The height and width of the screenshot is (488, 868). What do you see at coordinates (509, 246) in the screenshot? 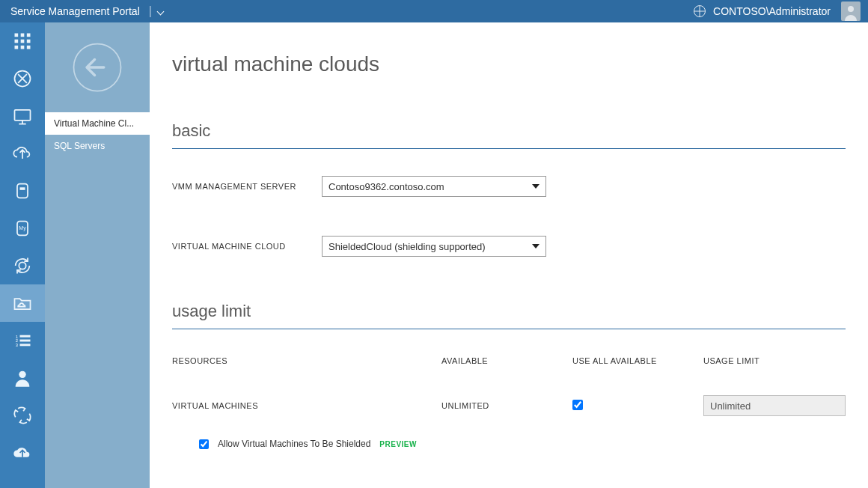
I see `field-vm-cloud: VIRTUAL MACHINE CLOUD ShieldedCloud (shi…` at bounding box center [509, 246].